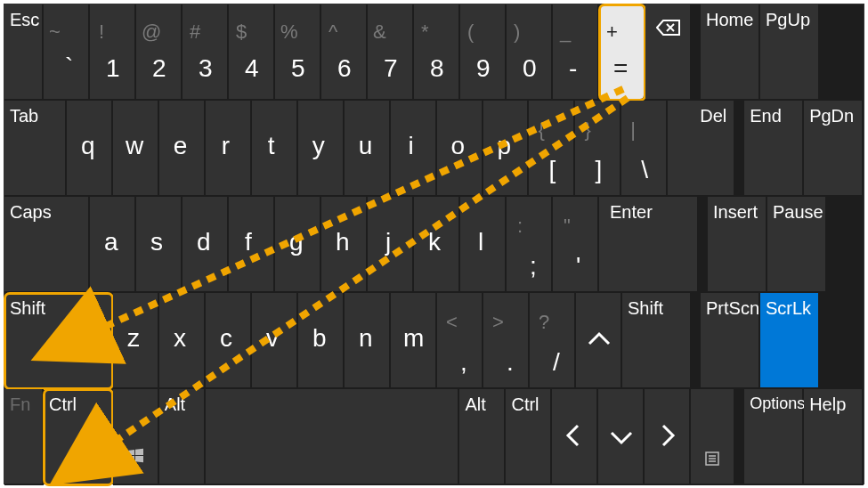 The image size is (868, 488). I want to click on ctrl-r-label: Ctrl, so click(525, 404).